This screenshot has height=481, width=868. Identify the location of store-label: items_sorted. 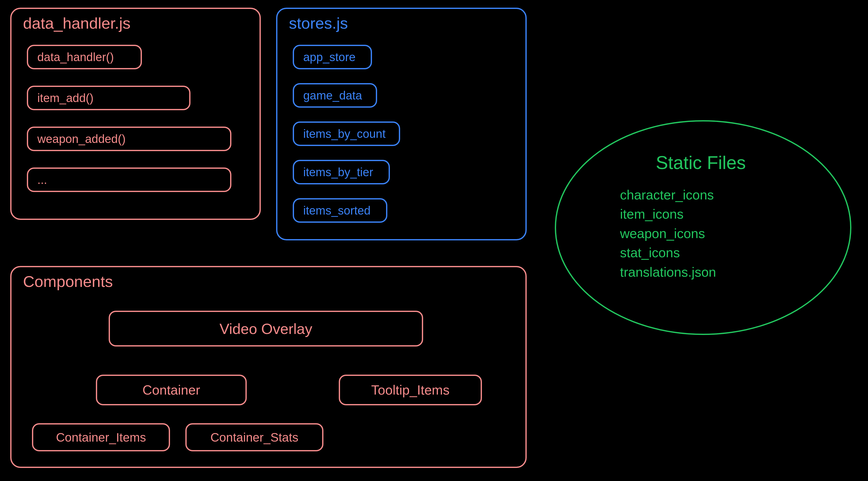
(337, 210).